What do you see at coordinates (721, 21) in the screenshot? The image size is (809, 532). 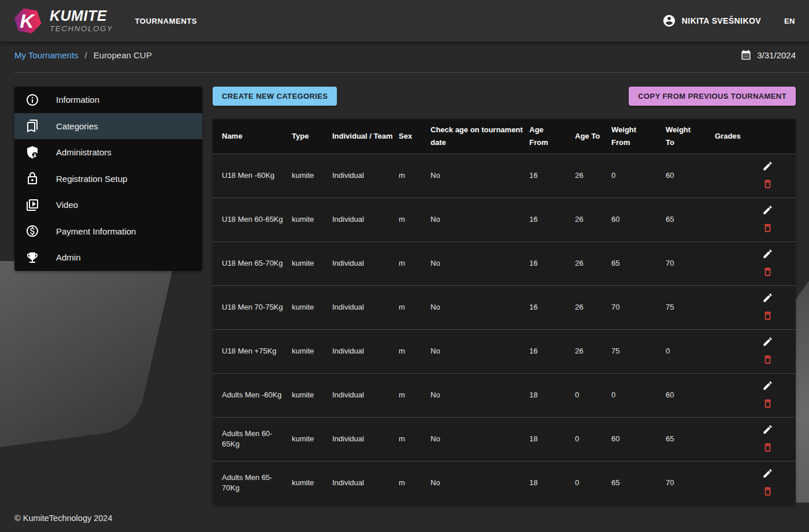 I see `user-name: NIKITA SVEŠNIKOV` at bounding box center [721, 21].